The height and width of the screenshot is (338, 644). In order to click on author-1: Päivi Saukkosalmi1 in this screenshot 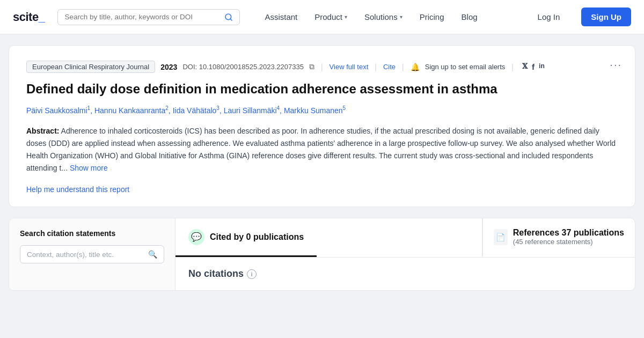, I will do `click(58, 111)`.